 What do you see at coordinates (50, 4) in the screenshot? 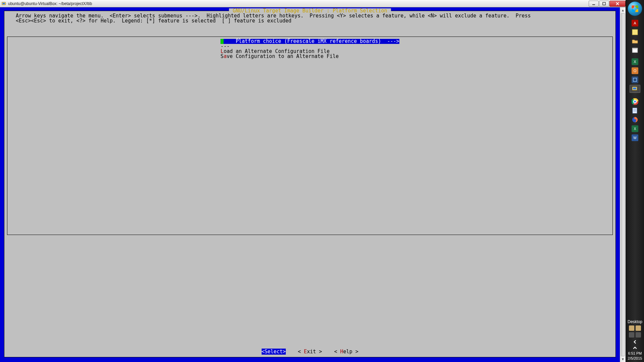
I see `window-title: ubuntu@ubuntu-VirtualBox: ~/beta/project…` at bounding box center [50, 4].